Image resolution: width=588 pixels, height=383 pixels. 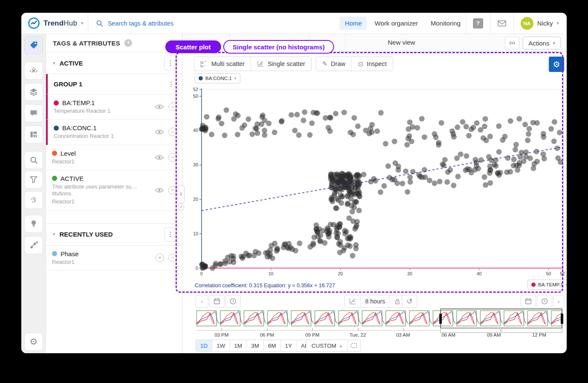 I want to click on rail-fingerprint-icon, so click(x=34, y=200).